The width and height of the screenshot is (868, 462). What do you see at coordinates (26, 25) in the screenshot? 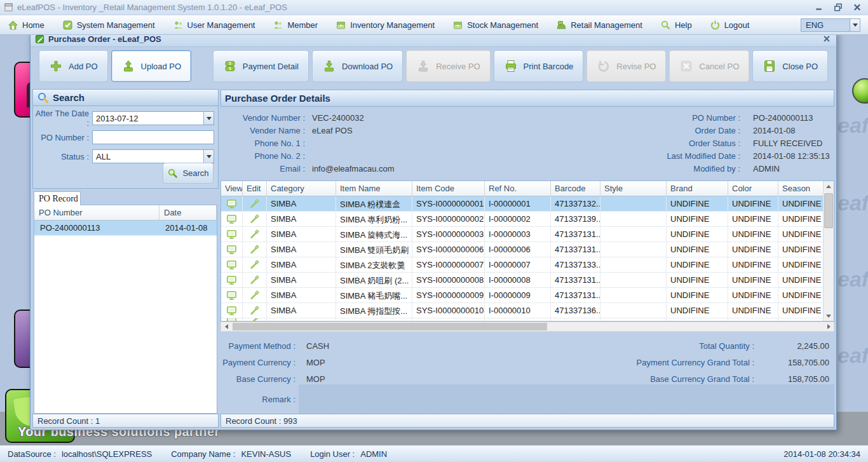
I see `menu-item: Home` at bounding box center [26, 25].